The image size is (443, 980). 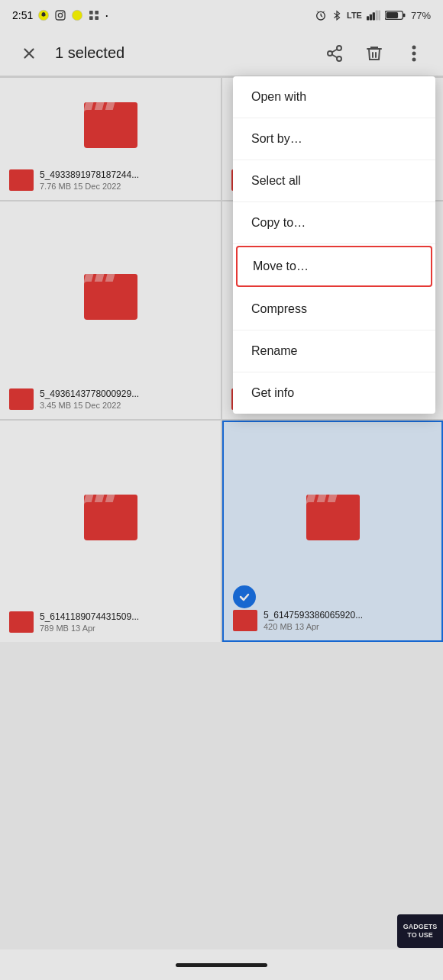 What do you see at coordinates (335, 223) in the screenshot?
I see `menu-item-copy-to: Copy to…` at bounding box center [335, 223].